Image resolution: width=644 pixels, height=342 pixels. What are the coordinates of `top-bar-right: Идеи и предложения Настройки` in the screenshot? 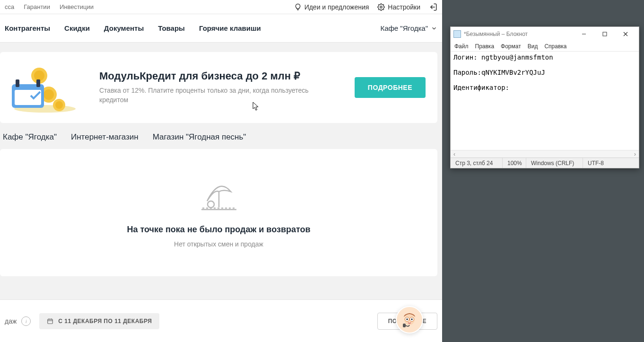 It's located at (366, 7).